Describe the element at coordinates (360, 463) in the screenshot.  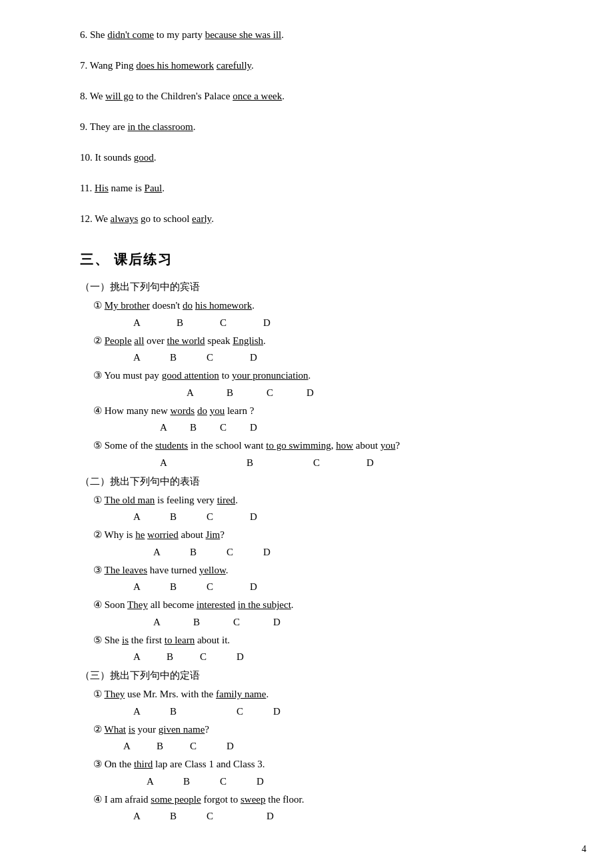
I see `ex1-item5-abcd: ABCD` at that location.